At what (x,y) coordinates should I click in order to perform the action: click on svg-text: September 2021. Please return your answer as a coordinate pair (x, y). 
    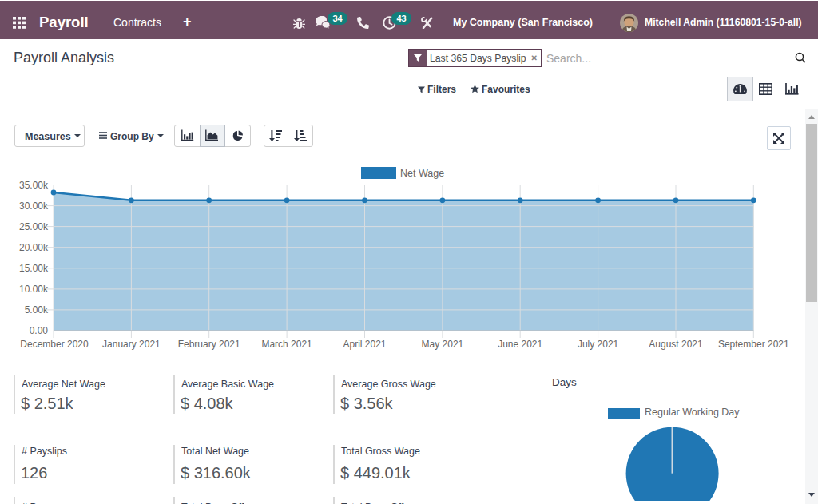
    Looking at the image, I should click on (754, 344).